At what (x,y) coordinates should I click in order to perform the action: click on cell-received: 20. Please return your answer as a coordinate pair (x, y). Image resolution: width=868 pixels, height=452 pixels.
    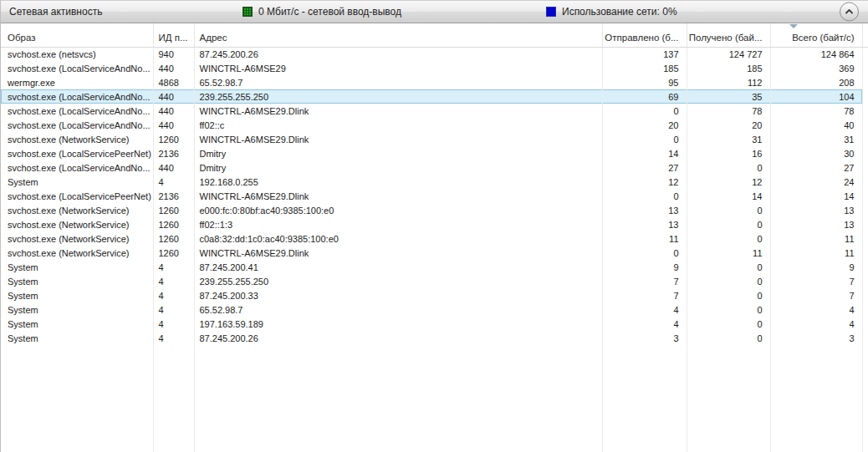
    Looking at the image, I should click on (728, 125).